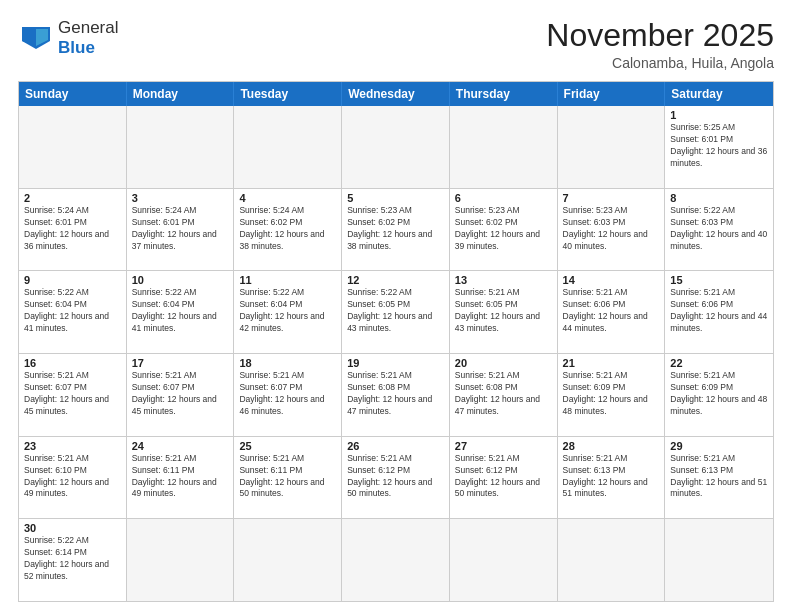  Describe the element at coordinates (180, 280) in the screenshot. I see `day-number: 10` at that location.